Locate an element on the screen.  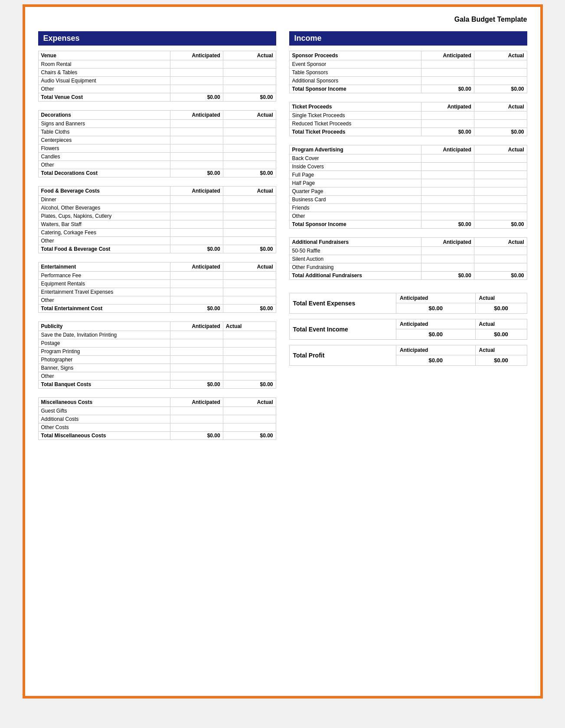
decorations-anticipated-header: Anticipated is located at coordinates (196, 115).